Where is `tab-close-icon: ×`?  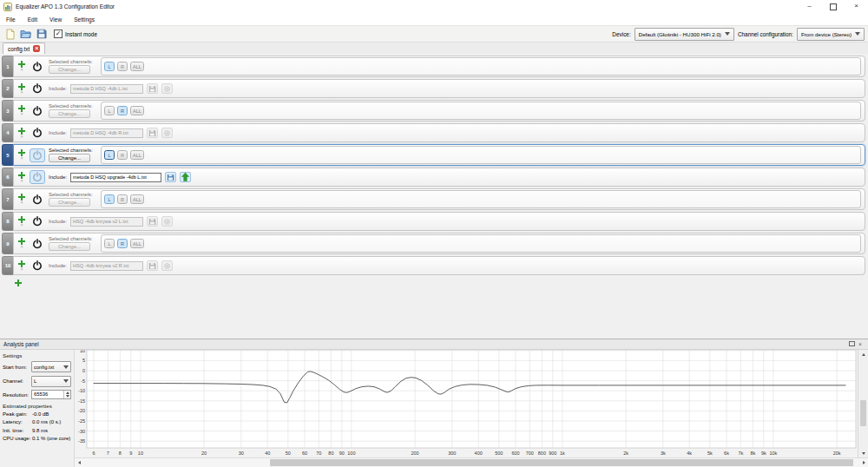 tab-close-icon: × is located at coordinates (36, 49).